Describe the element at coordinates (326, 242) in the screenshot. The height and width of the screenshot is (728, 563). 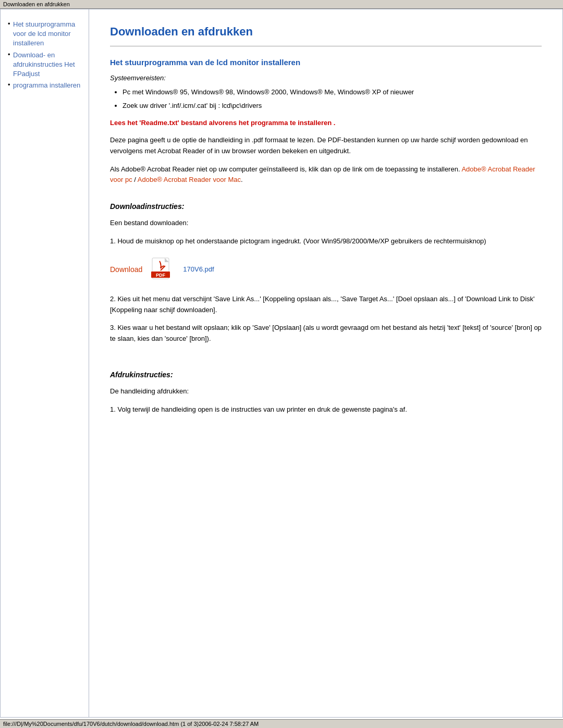
I see `step1-text: 1. Houd de muisknop op het onderstaande …` at that location.